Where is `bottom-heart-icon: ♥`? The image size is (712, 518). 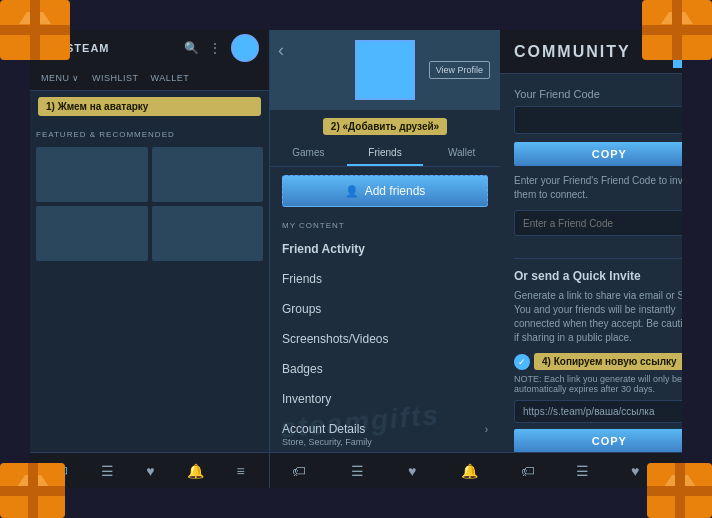
bottom-heart-icon: ♥ is located at coordinates (150, 471).